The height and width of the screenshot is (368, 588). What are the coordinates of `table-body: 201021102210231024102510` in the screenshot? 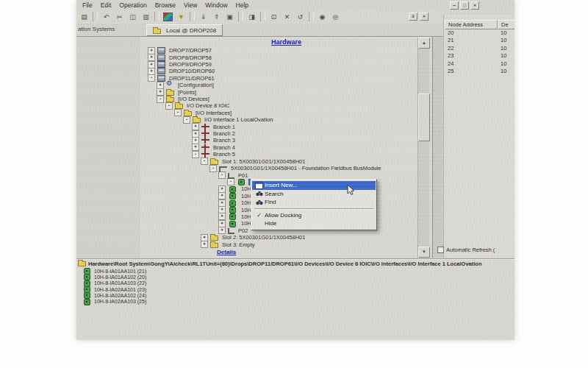 It's located at (479, 52).